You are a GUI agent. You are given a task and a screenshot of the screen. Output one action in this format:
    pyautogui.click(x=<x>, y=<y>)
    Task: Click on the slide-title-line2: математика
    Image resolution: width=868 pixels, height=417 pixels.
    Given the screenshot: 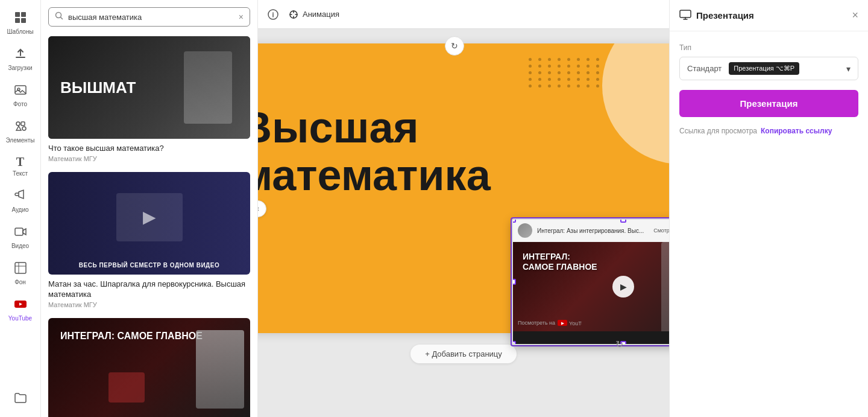 What is the action you would take?
    pyautogui.click(x=374, y=175)
    